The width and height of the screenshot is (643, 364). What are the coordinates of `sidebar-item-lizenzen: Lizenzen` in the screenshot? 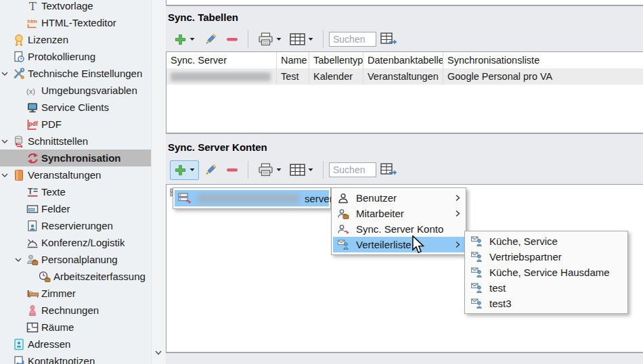 It's located at (76, 39).